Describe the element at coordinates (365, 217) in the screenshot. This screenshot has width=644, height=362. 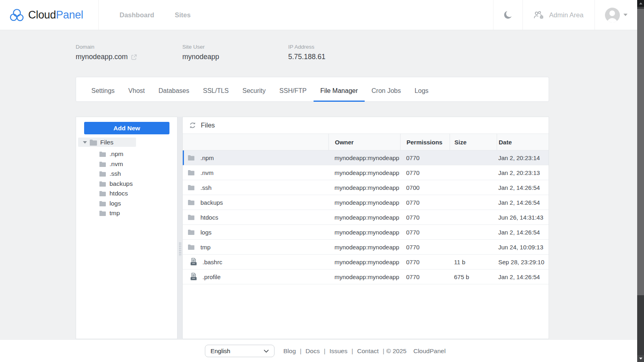
I see `file-row-htdocs: htdocs mynodeapp:mynodeapp 0770 Jun 26, …` at that location.